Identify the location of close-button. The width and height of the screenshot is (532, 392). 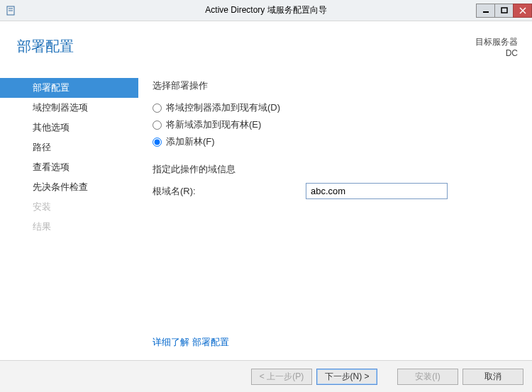
(522, 11).